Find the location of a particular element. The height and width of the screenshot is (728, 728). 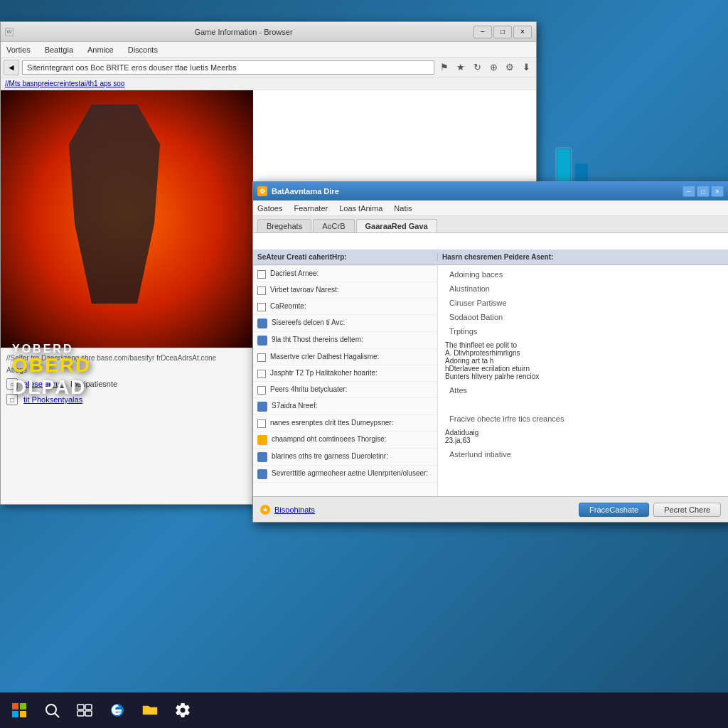

setting-row-13: Sevrerttitle agrmeoheer aetne Ulenrprten… is located at coordinates (346, 474).